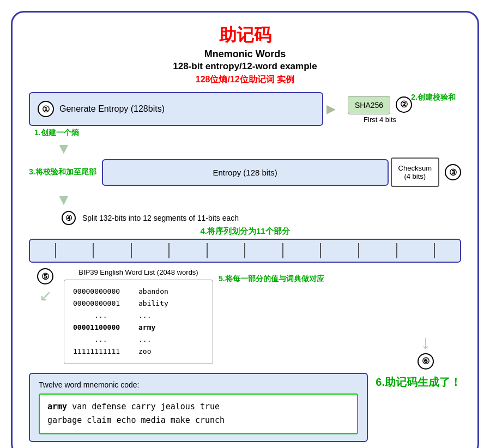 Image resolution: width=490 pixels, height=448 pixels. Describe the element at coordinates (245, 237) in the screenshot. I see `step4-area: ④ Split 132-bits into 12 segments of 11-…` at that location.